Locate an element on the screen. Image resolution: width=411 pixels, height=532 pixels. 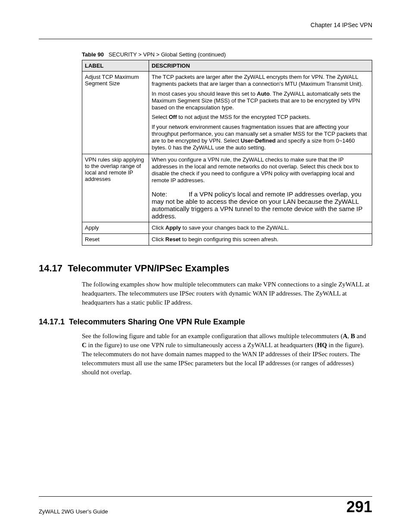
row-description: Click Apply to save your changes back to… is located at coordinates (261, 227).